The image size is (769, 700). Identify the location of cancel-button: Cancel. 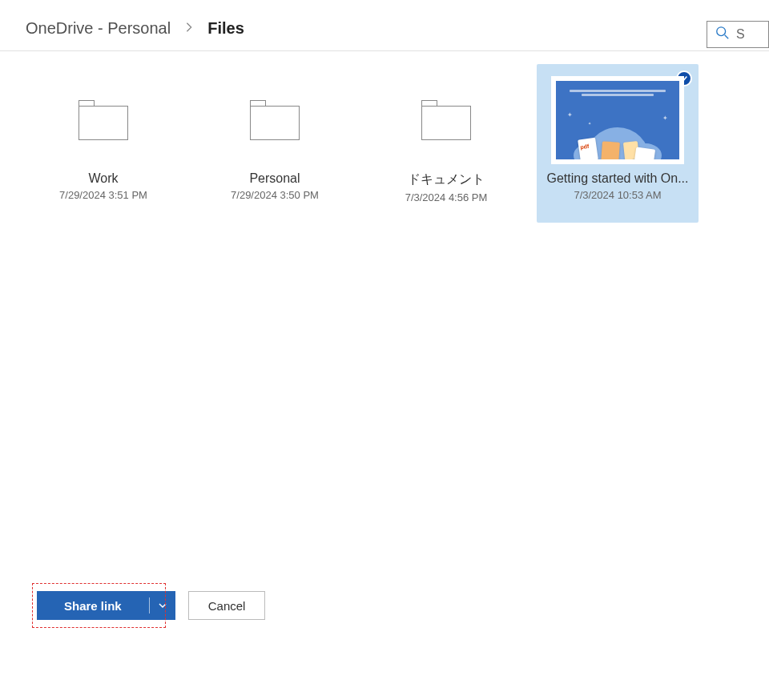
(227, 605).